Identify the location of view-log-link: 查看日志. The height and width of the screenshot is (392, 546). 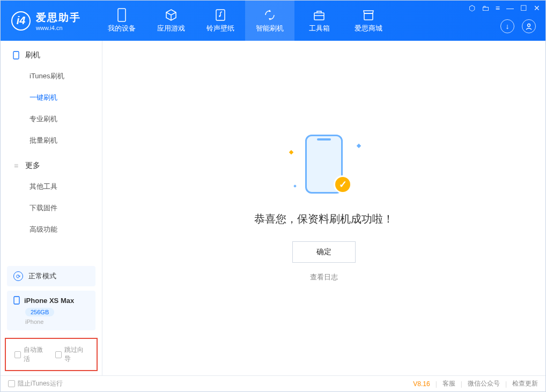
(324, 277).